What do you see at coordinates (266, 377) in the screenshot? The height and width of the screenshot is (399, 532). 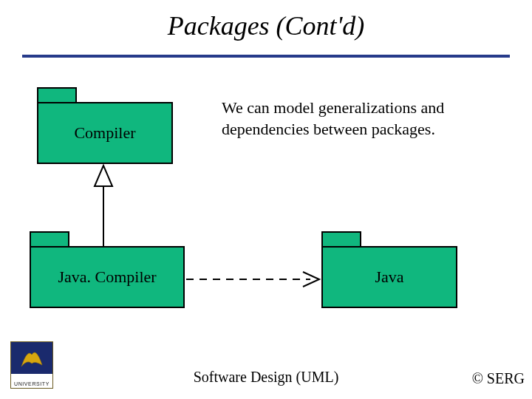 I see `footer-center: Software Design (UML)` at bounding box center [266, 377].